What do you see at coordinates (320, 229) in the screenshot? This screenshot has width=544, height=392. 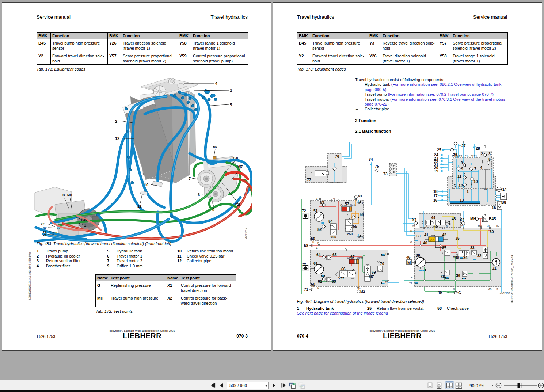 I see `svg-text: 52` at bounding box center [320, 229].